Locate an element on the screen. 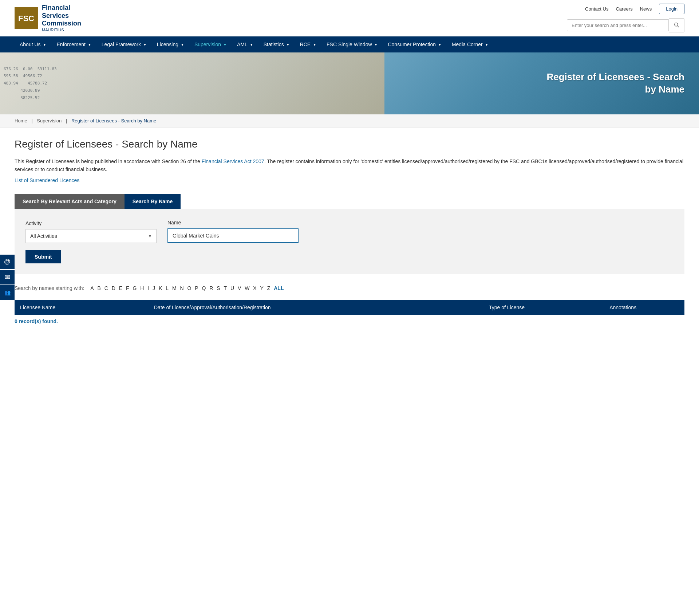  breadcrumb-current: Register of Licensees - Search by Name is located at coordinates (114, 121).